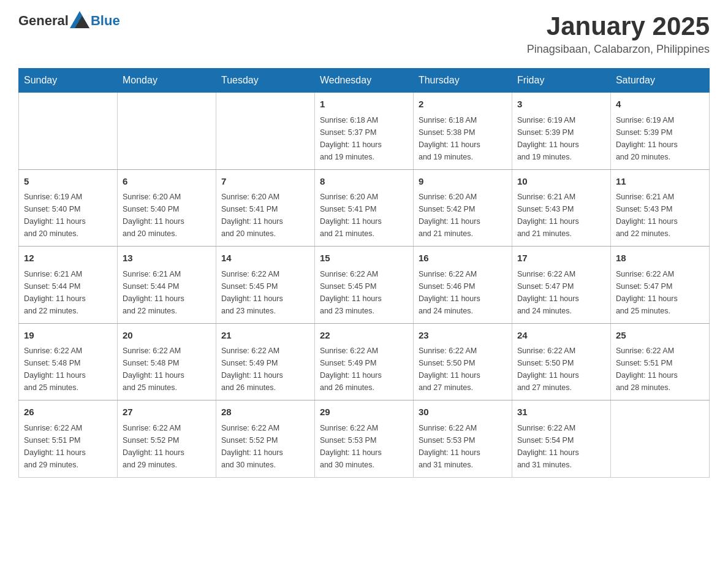 This screenshot has height=563, width=728. What do you see at coordinates (69, 439) in the screenshot?
I see `calendar-cell: 26Sunrise: 6:22 AM Sunset: 5:51 PM Dayli…` at bounding box center [69, 439].